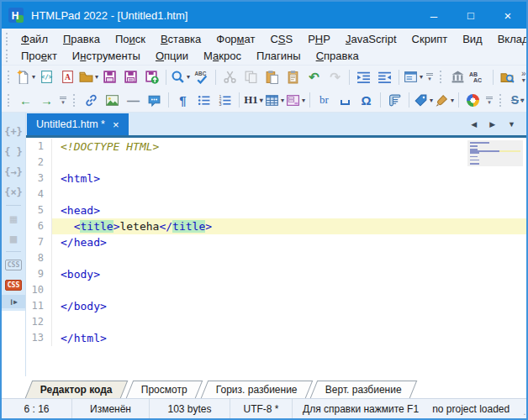 This screenshot has height=420, width=528. Describe the element at coordinates (319, 39) in the screenshot. I see `menu-item-php: PHP` at that location.